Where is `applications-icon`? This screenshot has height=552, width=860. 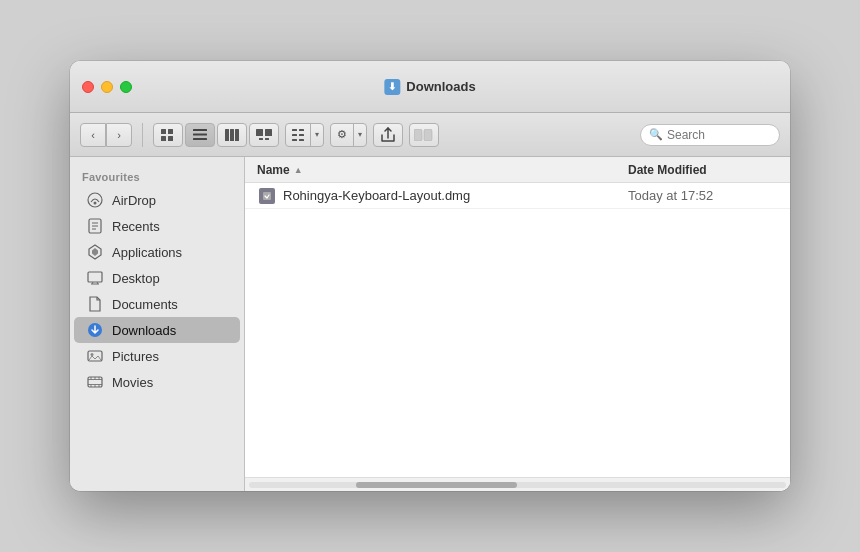
applications-icon is located at coordinates (95, 252).